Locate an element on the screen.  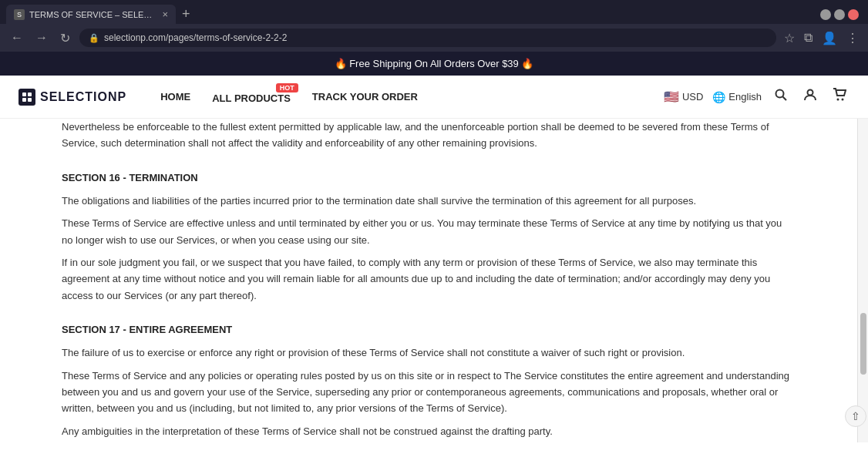
logo-icon is located at coordinates (27, 97).